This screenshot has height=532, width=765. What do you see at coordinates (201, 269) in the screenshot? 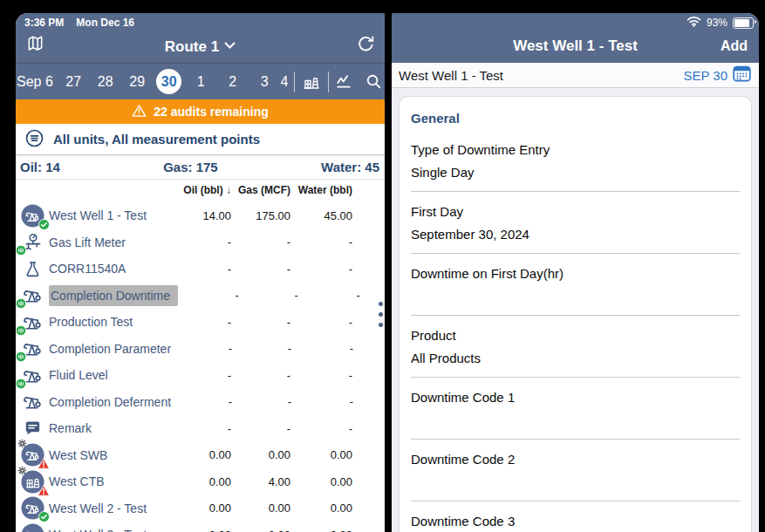
I see `table-row: CORR11540A---` at bounding box center [201, 269].